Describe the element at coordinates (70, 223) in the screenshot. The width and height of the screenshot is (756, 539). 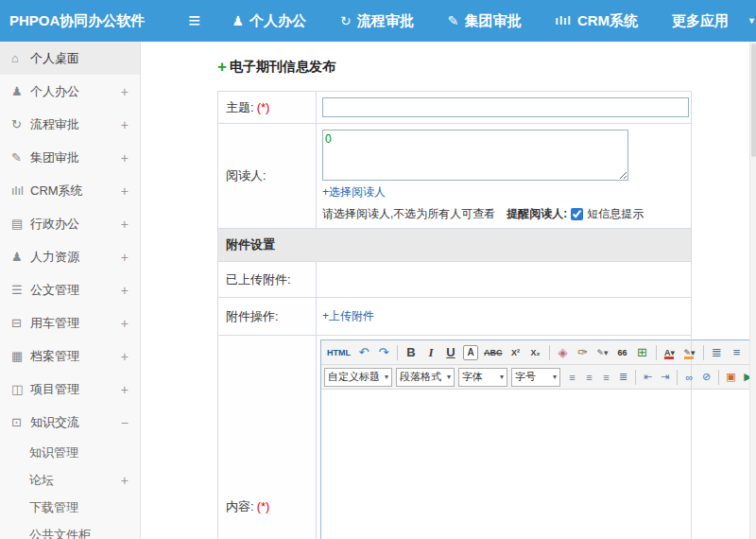
I see `sidebar-item-admin-office: ▤ 行政办公 +` at that location.